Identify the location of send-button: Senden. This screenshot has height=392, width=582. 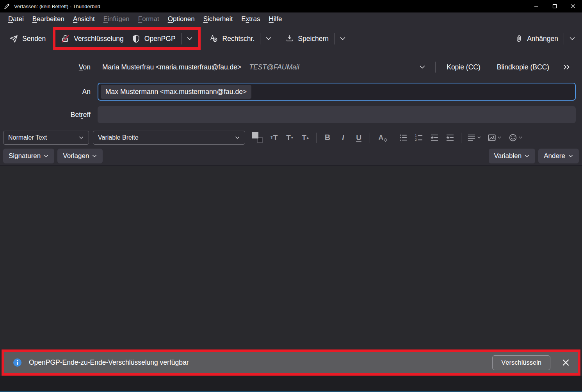
(27, 39).